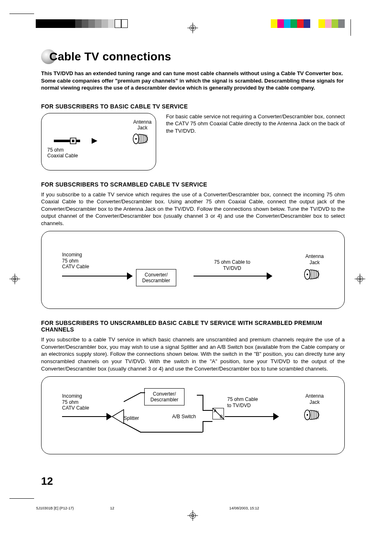 This screenshot has height=555, width=392. Describe the element at coordinates (110, 57) in the screenshot. I see `page-title: Cable TV connections` at that location.